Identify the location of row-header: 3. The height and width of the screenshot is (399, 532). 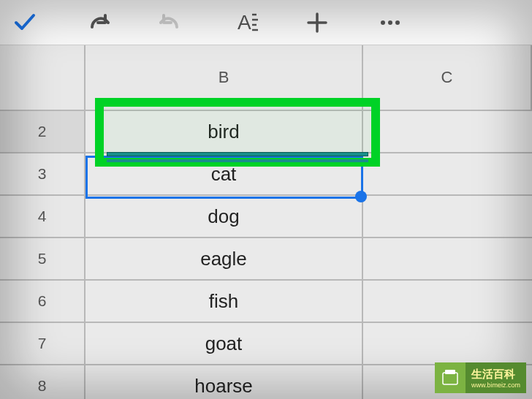
(42, 174).